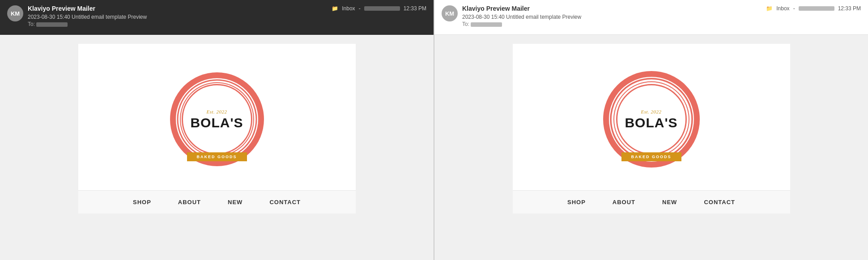 Image resolution: width=868 pixels, height=260 pixels. I want to click on right-avatar: KM, so click(450, 13).